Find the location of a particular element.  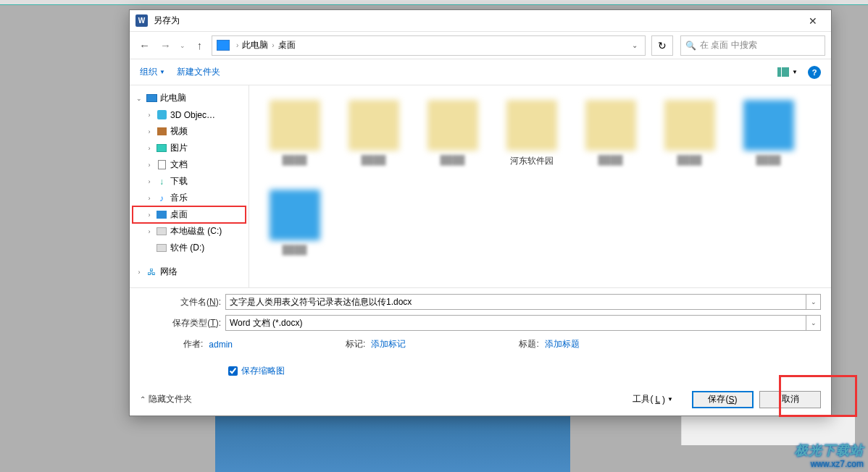

tree-downloads: ›↓下载 is located at coordinates (189, 181).